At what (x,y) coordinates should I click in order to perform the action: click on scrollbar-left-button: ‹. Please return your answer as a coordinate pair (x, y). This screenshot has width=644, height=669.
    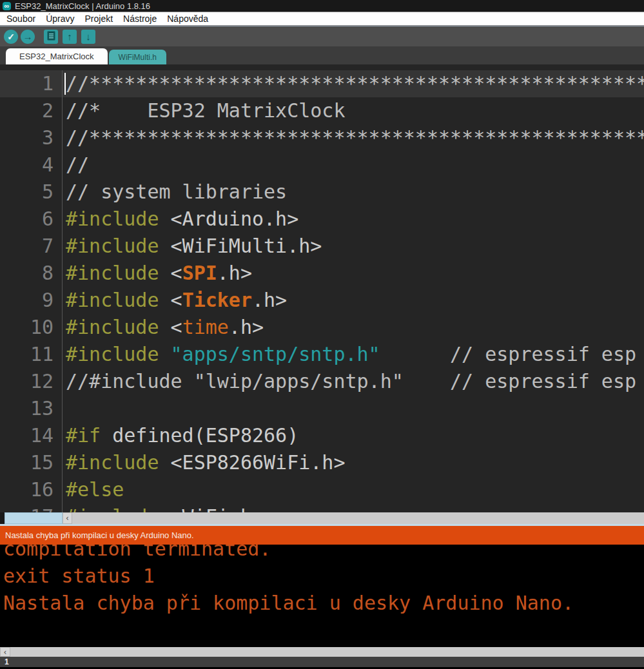
    Looking at the image, I should click on (67, 518).